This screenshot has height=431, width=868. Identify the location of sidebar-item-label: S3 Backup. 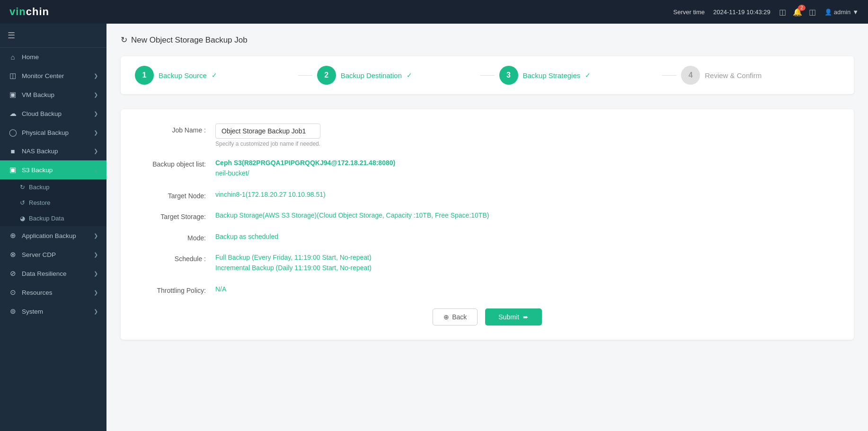
(37, 170).